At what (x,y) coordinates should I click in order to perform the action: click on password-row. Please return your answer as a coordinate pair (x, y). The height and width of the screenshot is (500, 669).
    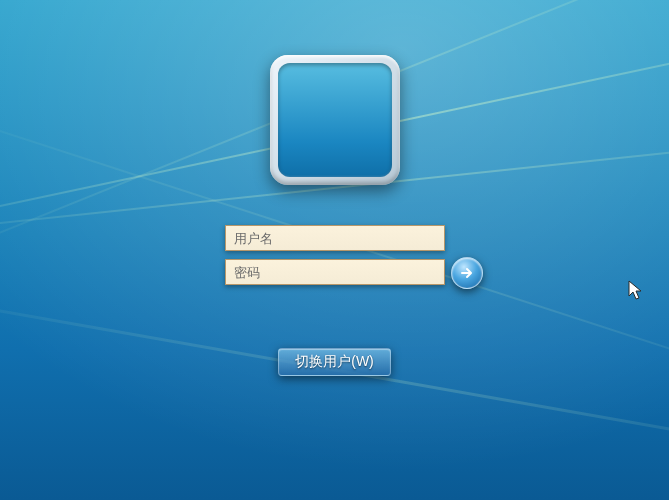
    Looking at the image, I should click on (335, 272).